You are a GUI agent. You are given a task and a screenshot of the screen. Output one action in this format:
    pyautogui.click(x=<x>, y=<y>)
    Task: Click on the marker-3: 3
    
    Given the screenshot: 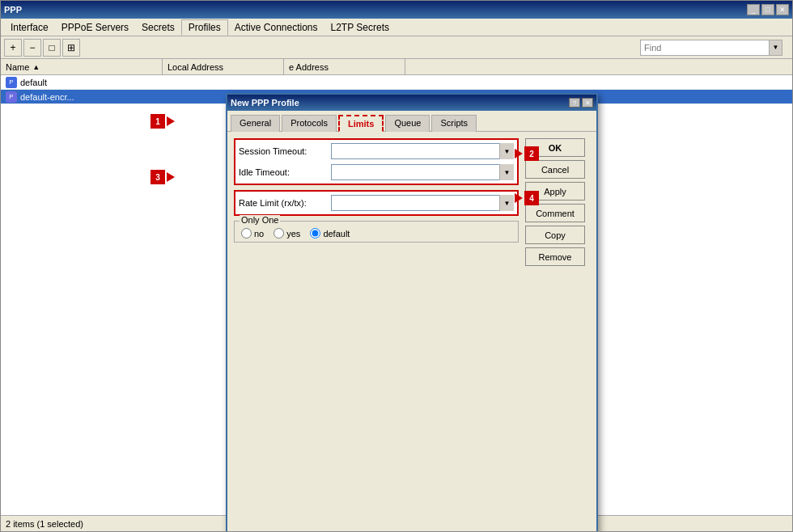 What is the action you would take?
    pyautogui.click(x=158, y=177)
    